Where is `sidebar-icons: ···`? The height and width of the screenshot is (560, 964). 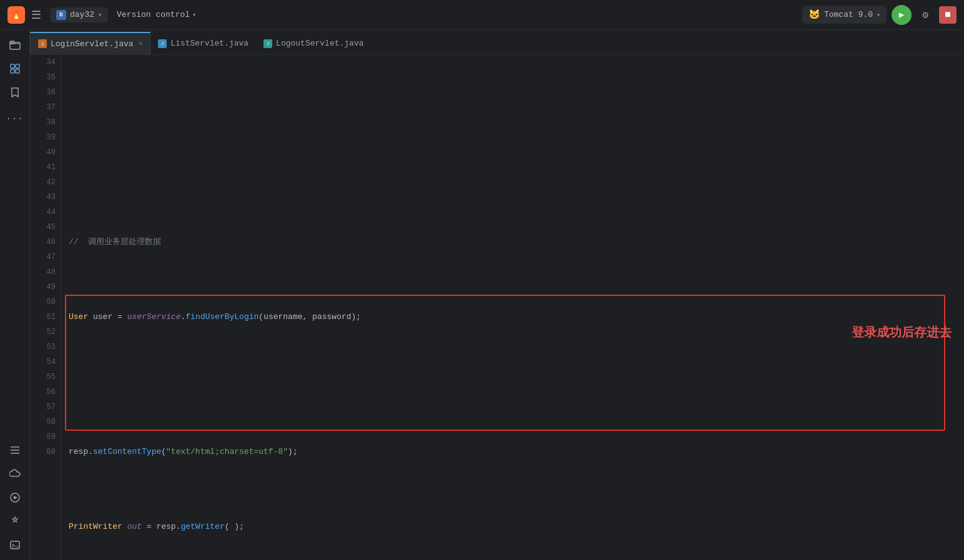
sidebar-icons: ··· is located at coordinates (15, 295).